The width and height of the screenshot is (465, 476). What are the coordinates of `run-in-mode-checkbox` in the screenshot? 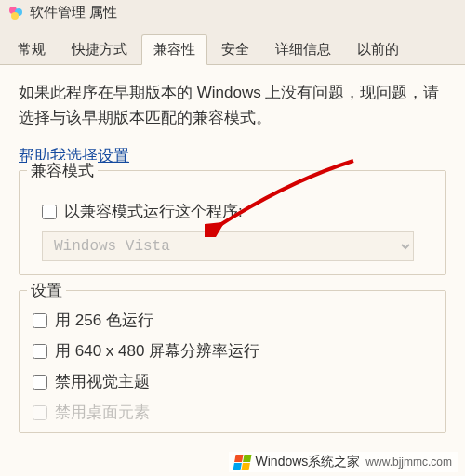 It's located at (49, 212).